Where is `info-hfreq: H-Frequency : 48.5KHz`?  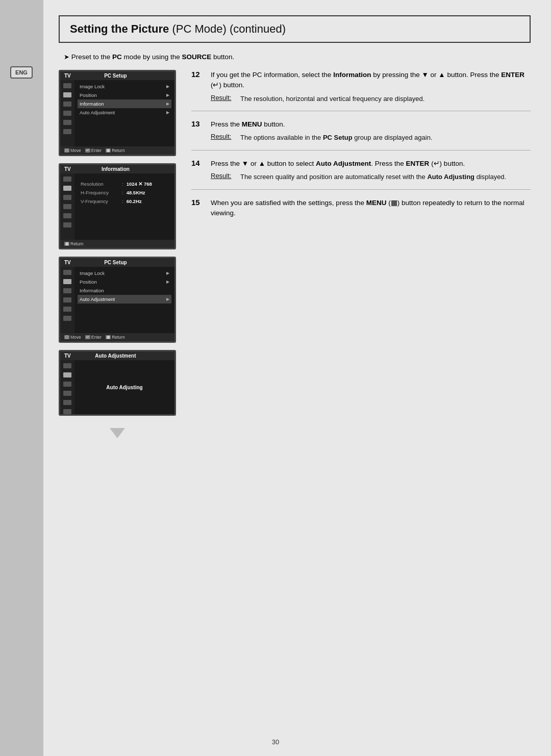
info-hfreq: H-Frequency : 48.5KHz is located at coordinates (124, 193).